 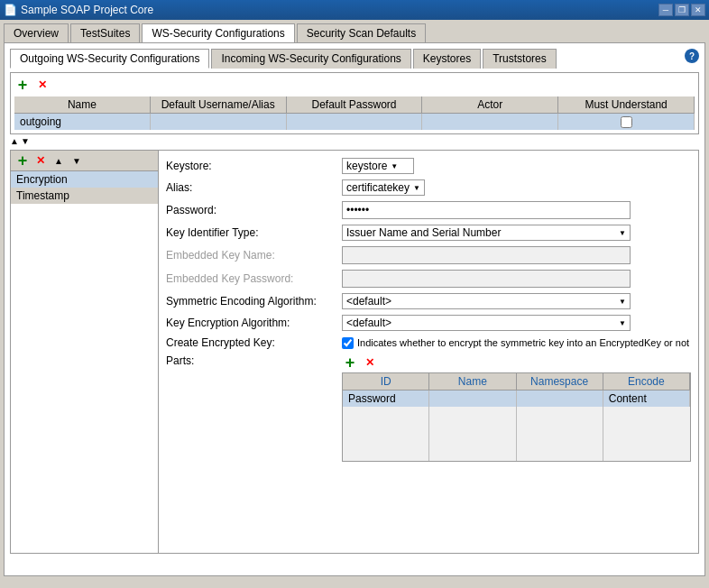 I want to click on parts-cell-name, so click(x=473, y=399).